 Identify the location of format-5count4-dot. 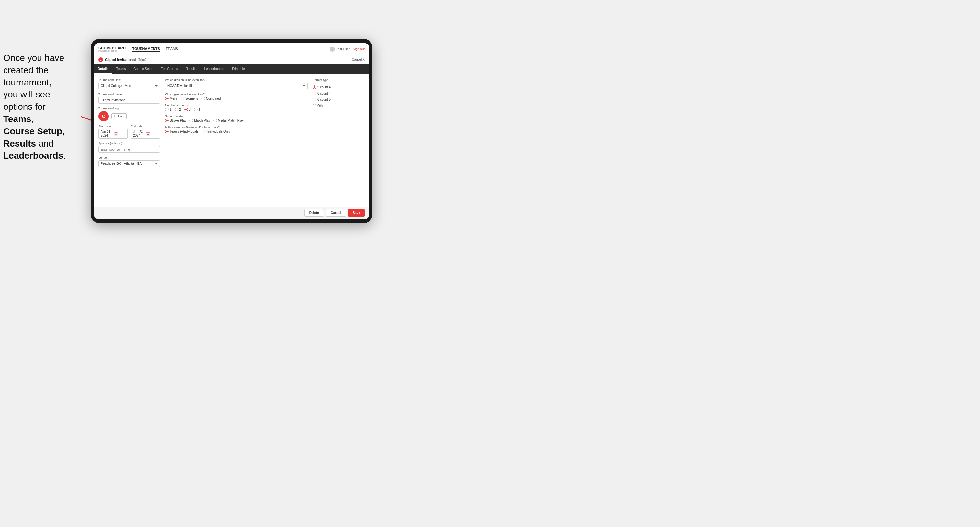
(315, 87).